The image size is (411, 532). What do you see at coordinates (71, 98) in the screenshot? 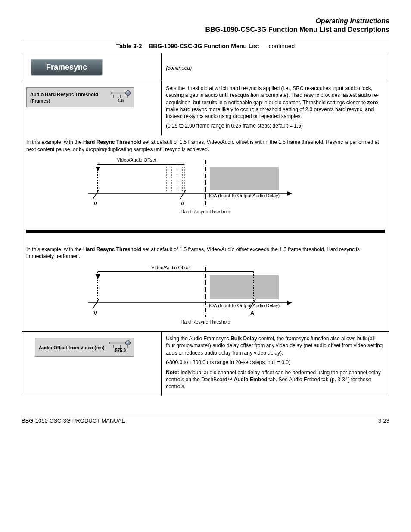
I see `control-label: Audio Hard Resync Threshold (Frames)` at bounding box center [71, 98].